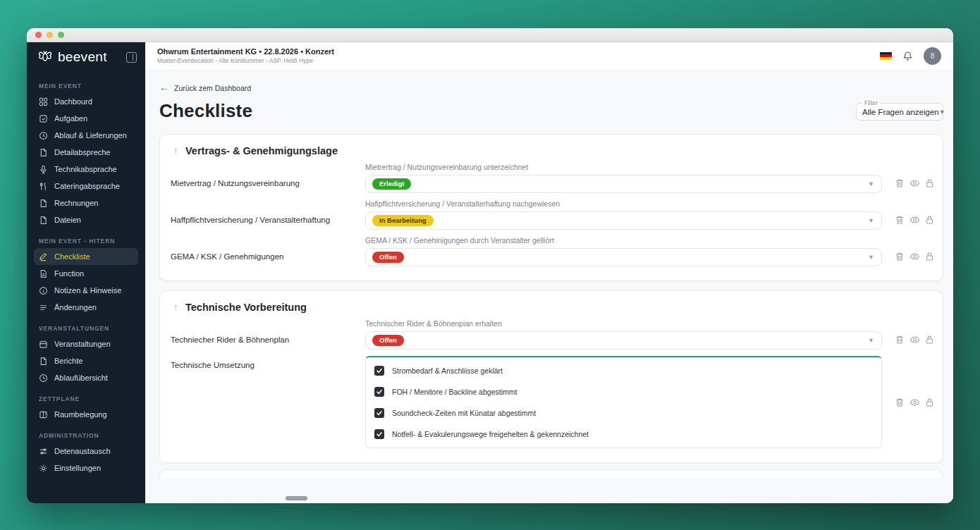 Image resolution: width=980 pixels, height=530 pixels. What do you see at coordinates (553, 178) in the screenshot?
I see `checklist-row: Mietvertrag / Nutzungsvereinbarung Mietr…` at bounding box center [553, 178].